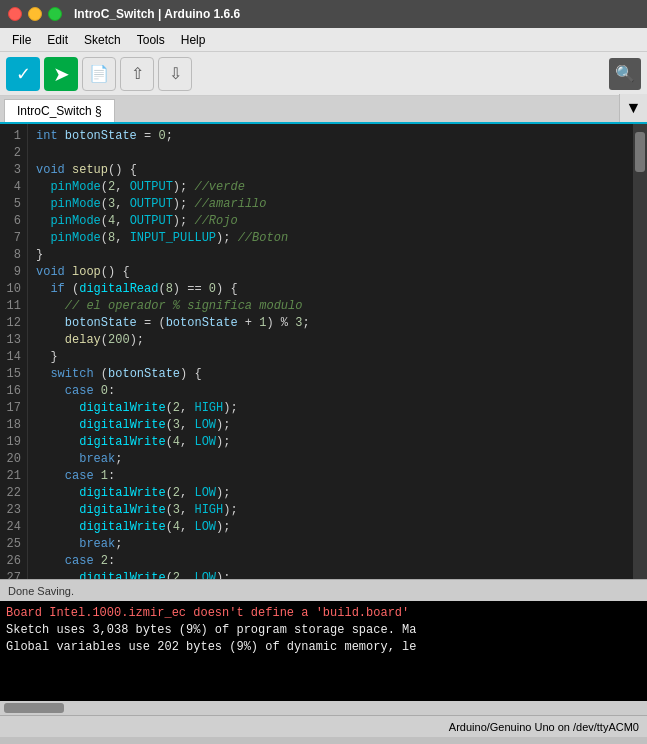 The image size is (647, 744). Describe the element at coordinates (157, 14) in the screenshot. I see `window-title: IntroC_Switch | Arduino 1.6.6` at that location.